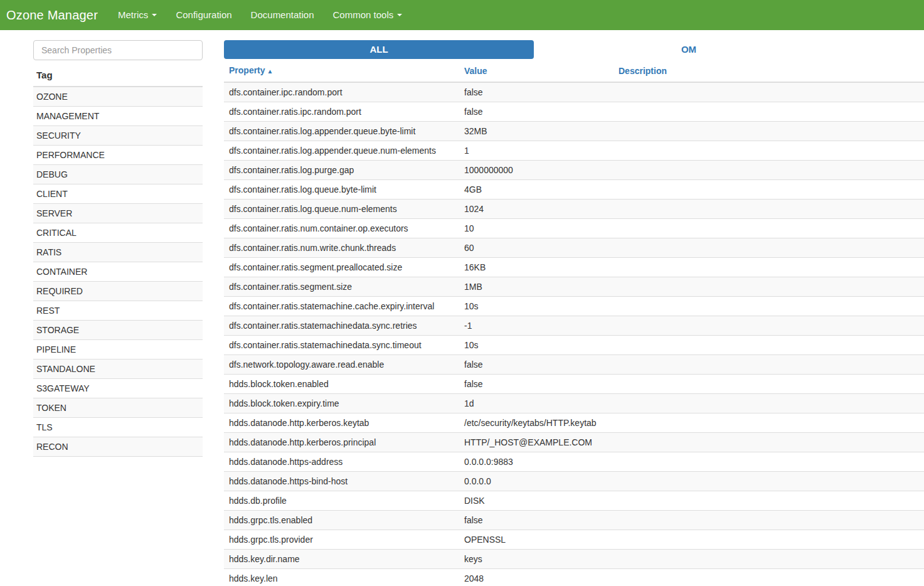 Image resolution: width=924 pixels, height=586 pixels. I want to click on tag-row-standalone: STANDALONE, so click(118, 369).